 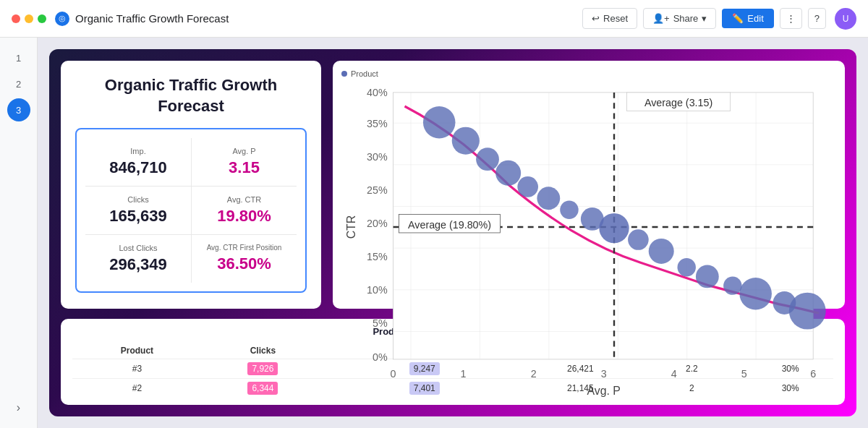 I want to click on svg-text: 0, so click(x=393, y=374).